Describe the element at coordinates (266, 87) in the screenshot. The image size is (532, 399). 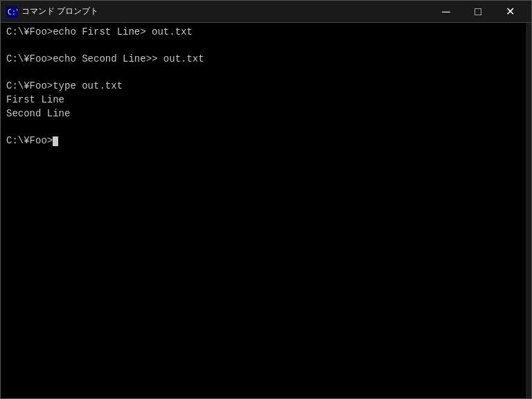
I see `terminal-line: C:\¥Foo>type out.txt` at that location.